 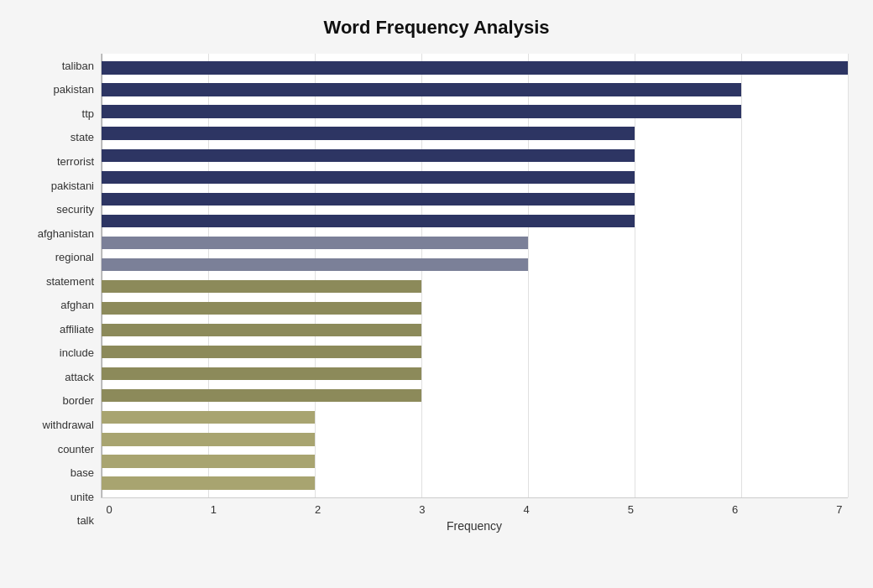 I want to click on y-label: pakistan, so click(x=74, y=89).